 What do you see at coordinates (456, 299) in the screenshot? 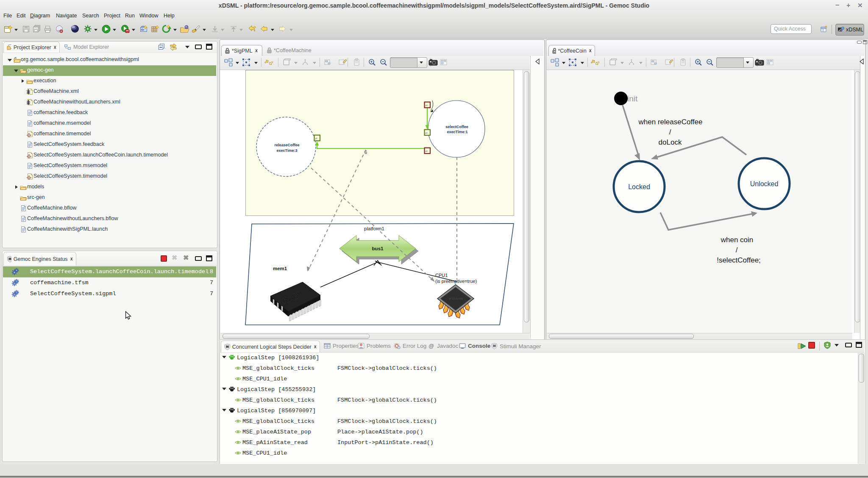
I see `svg-text: NUVOLA` at bounding box center [456, 299].